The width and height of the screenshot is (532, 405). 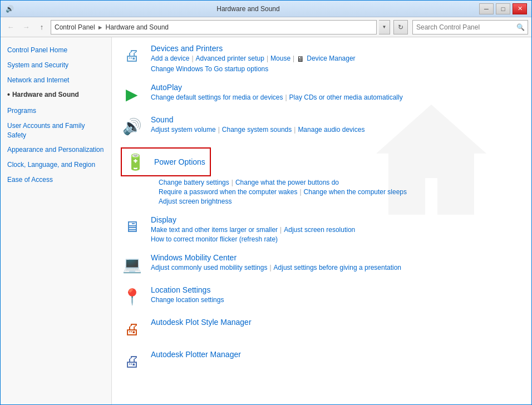 What do you see at coordinates (520, 27) in the screenshot?
I see `search-button: 🔍` at bounding box center [520, 27].